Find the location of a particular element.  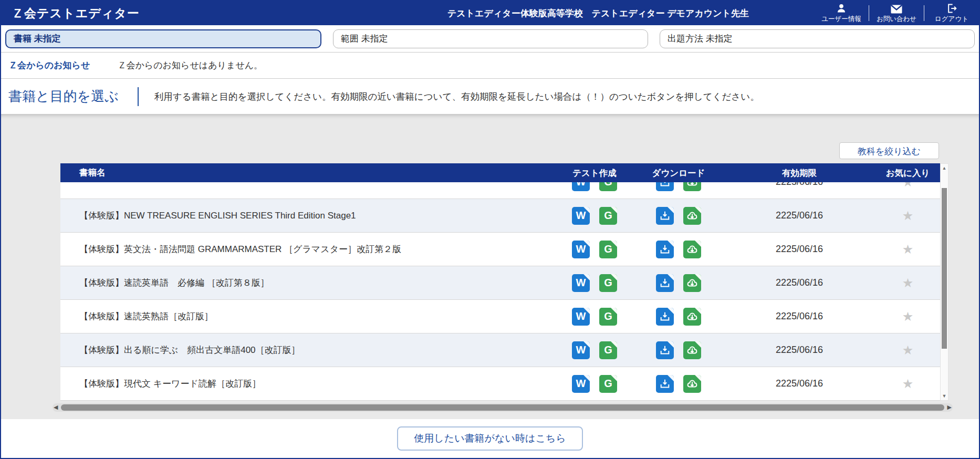

notice-title: Ｚ会からのお知らせ is located at coordinates (49, 65).